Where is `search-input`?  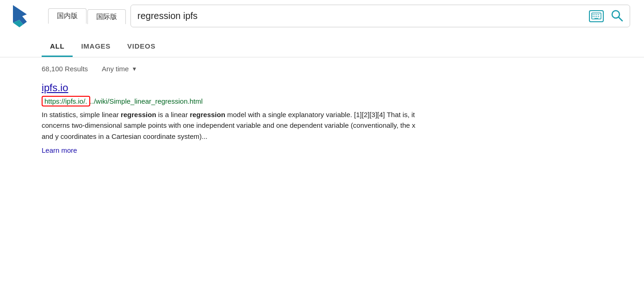 search-input is located at coordinates (363, 16).